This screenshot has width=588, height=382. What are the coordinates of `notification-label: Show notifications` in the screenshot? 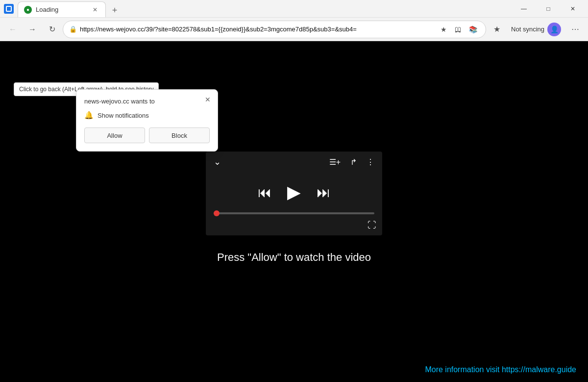 It's located at (123, 116).